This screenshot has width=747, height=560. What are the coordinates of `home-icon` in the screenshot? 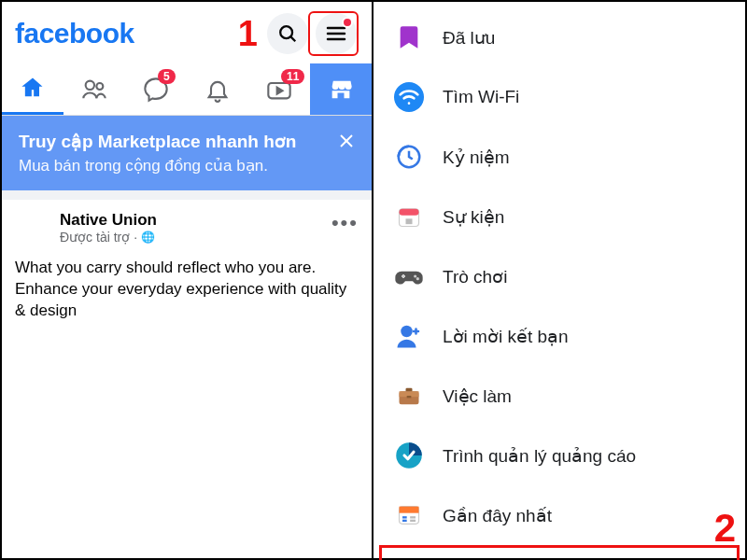 It's located at (33, 88).